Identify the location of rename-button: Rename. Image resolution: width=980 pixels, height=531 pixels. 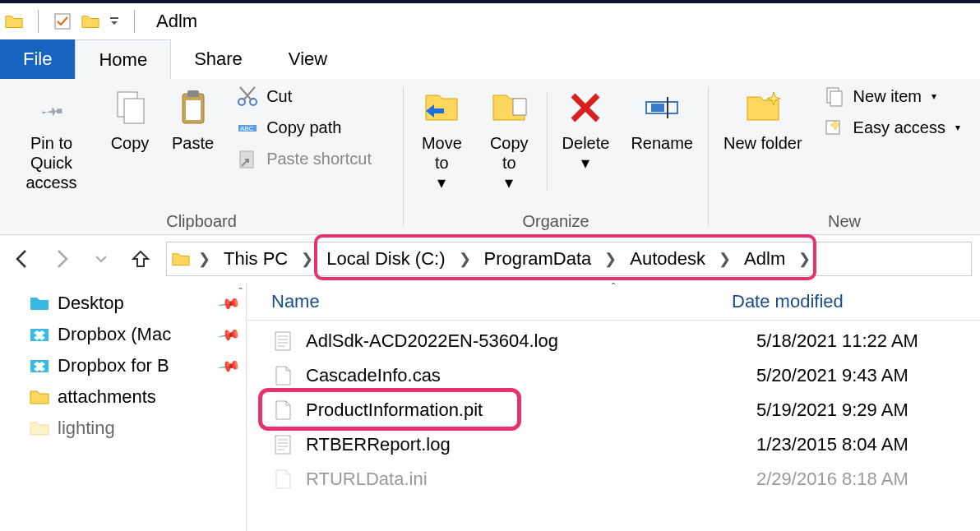
(662, 120).